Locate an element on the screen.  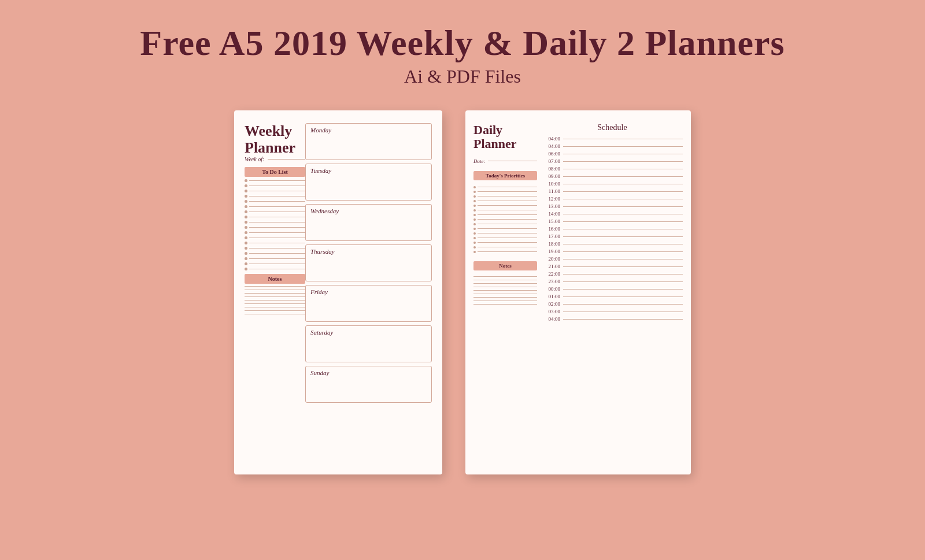
day-wednesday: Wednesday is located at coordinates (369, 222).